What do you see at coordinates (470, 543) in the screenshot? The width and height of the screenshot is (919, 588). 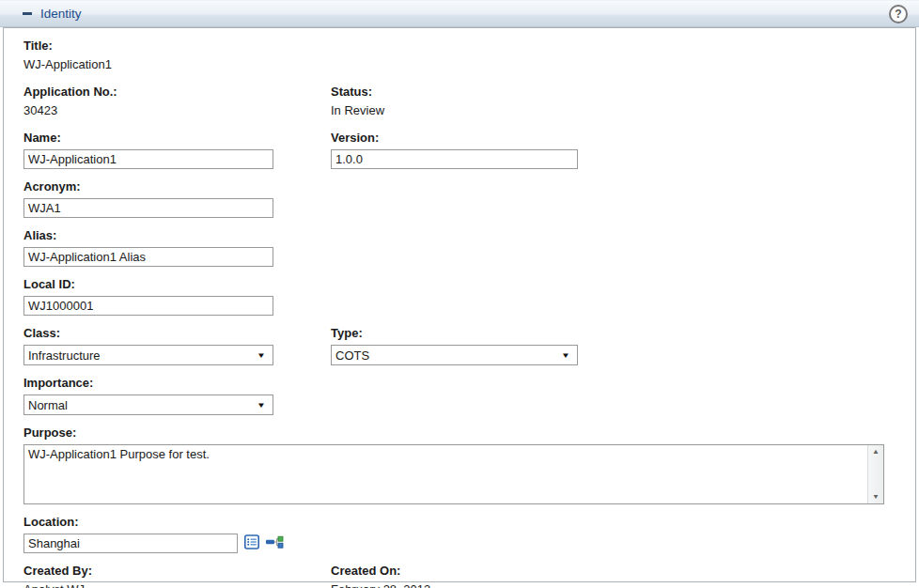 I see `location-row` at bounding box center [470, 543].